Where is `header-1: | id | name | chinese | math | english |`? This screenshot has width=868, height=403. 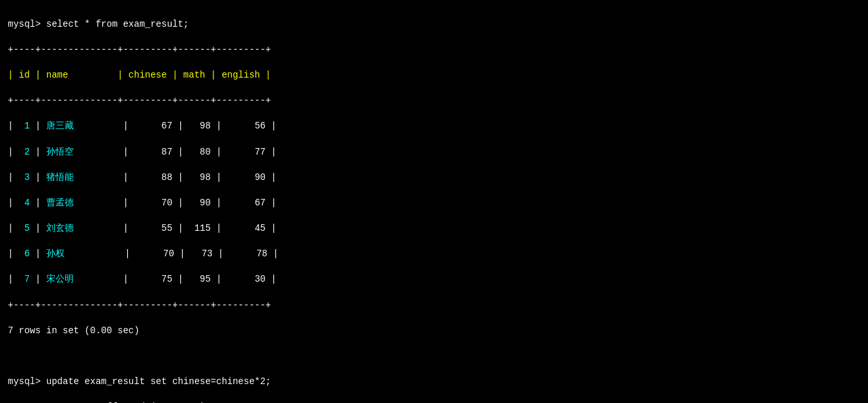
header-1: | id | name | chinese | math | english | is located at coordinates (140, 75).